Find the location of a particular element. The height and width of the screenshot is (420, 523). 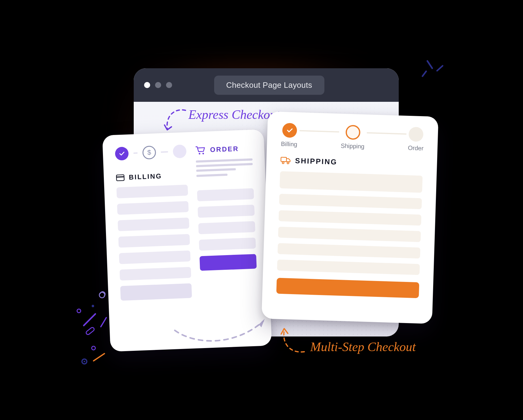

continue-button is located at coordinates (348, 288).